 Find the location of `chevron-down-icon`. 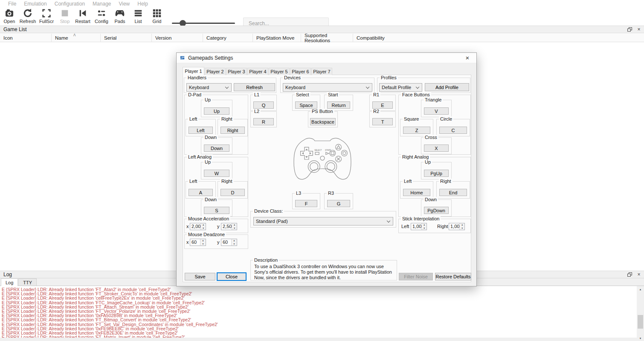

chevron-down-icon is located at coordinates (418, 87).